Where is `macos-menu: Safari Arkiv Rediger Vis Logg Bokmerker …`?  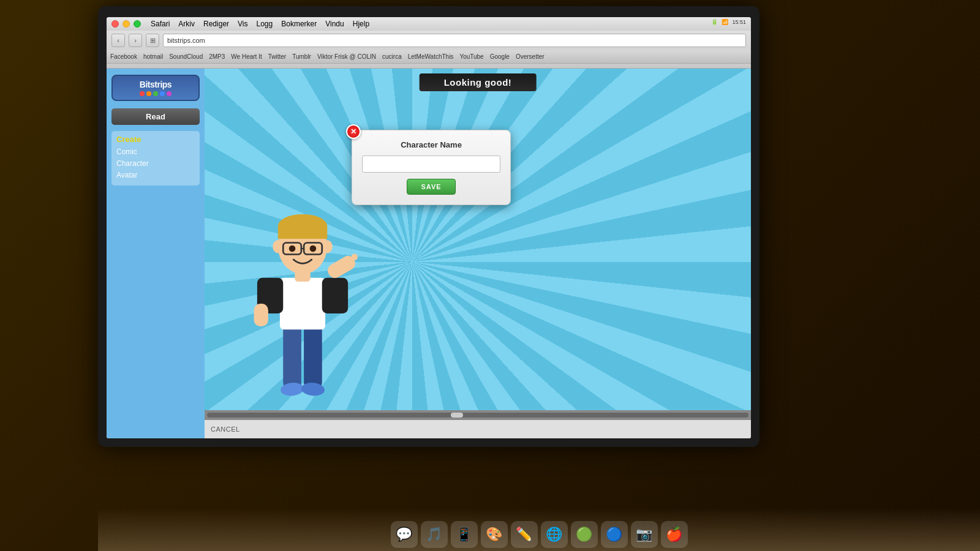
macos-menu: Safari Arkiv Rediger Vis Logg Bokmerker … is located at coordinates (260, 24).